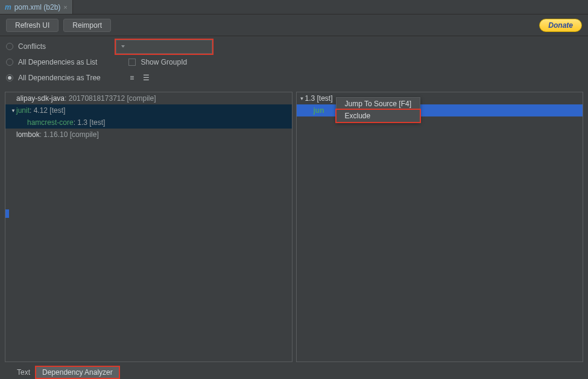  What do you see at coordinates (24, 372) in the screenshot?
I see `bottom-tab-text: Text` at bounding box center [24, 372].